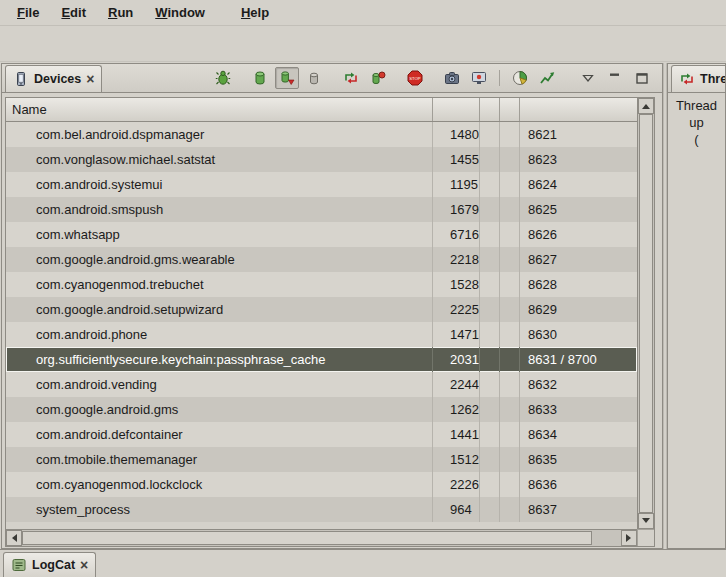 The width and height of the screenshot is (726, 577). What do you see at coordinates (456, 410) in the screenshot?
I see `pid-cell: 12623` at bounding box center [456, 410].